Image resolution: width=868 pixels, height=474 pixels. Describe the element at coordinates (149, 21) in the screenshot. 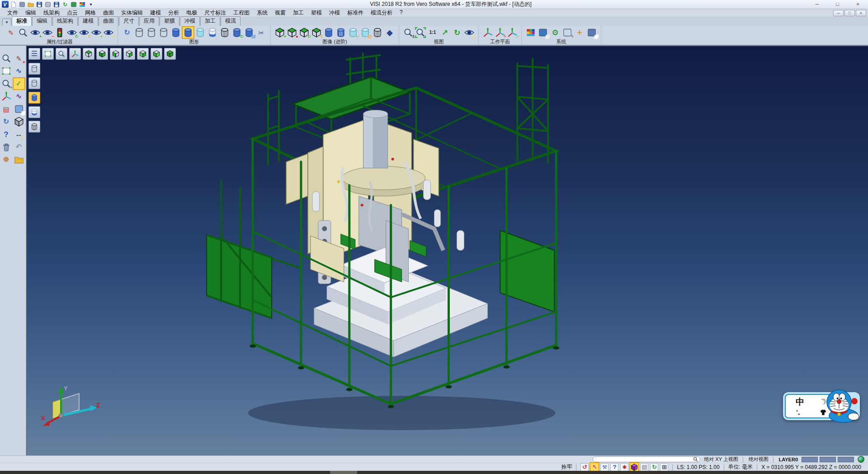

I see `tab-应用: 应用` at that location.